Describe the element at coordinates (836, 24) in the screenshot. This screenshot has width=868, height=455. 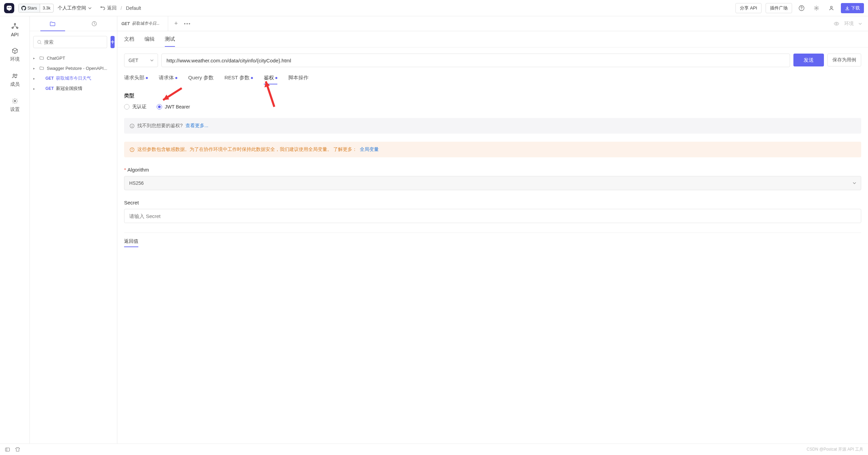
I see `eye-icon` at that location.